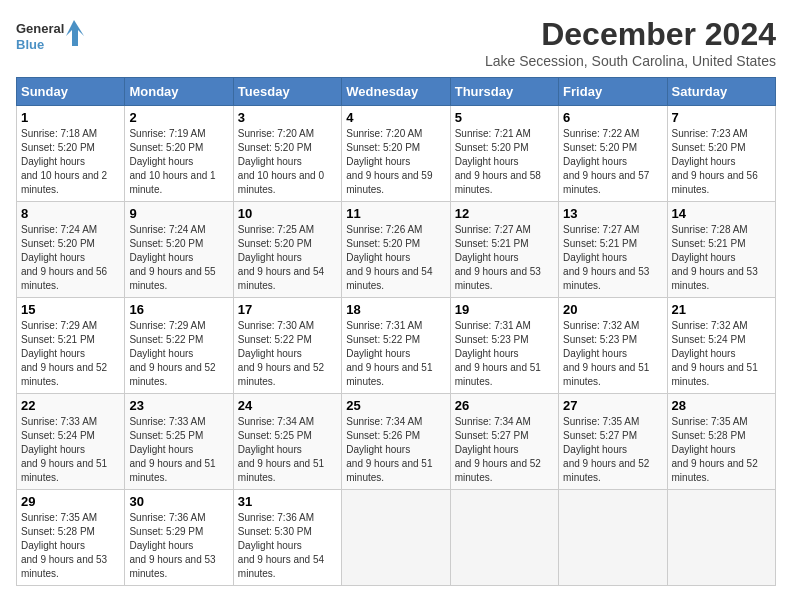 This screenshot has width=792, height=612. What do you see at coordinates (612, 214) in the screenshot?
I see `day-number: 13` at bounding box center [612, 214].